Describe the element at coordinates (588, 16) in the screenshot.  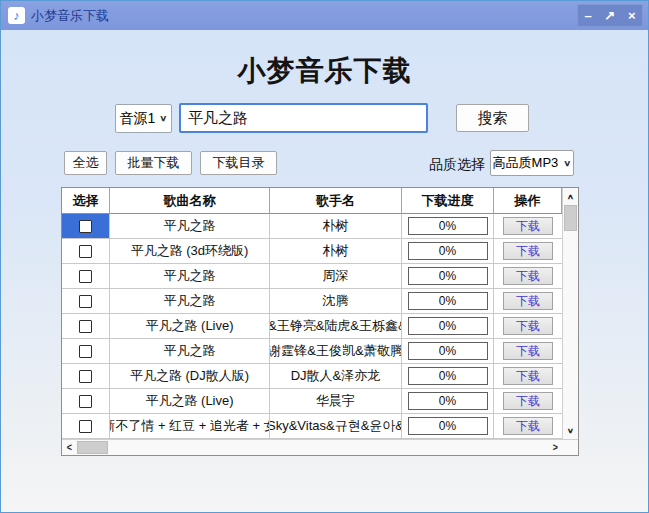
I see `minimize-icon: –` at that location.